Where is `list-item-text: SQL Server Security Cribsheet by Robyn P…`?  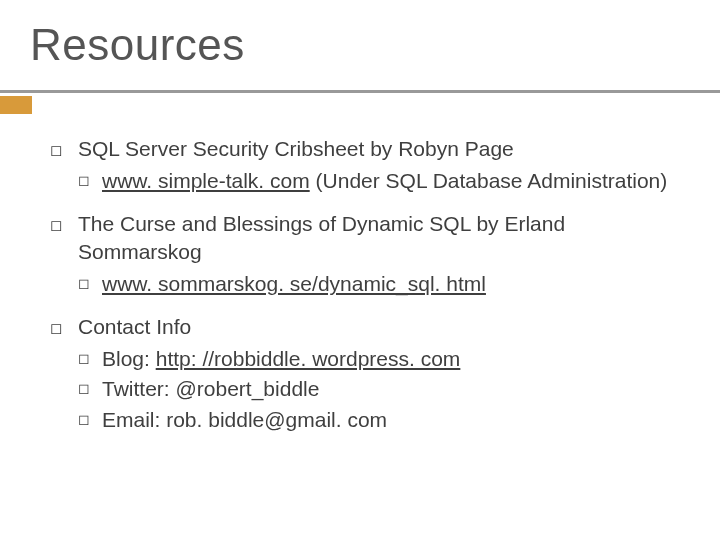
list-item-text: SQL Server Security Cribsheet by Robyn P… is located at coordinates (384, 149).